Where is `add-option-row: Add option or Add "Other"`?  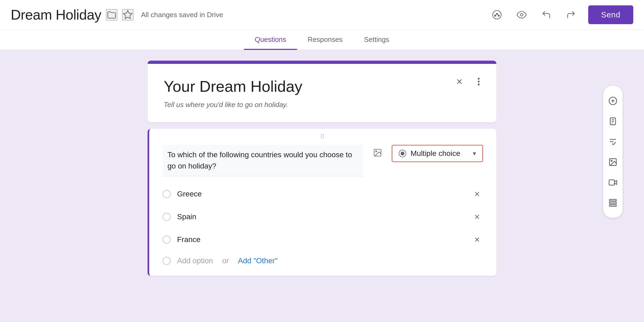 add-option-row: Add option or Add "Other" is located at coordinates (323, 258).